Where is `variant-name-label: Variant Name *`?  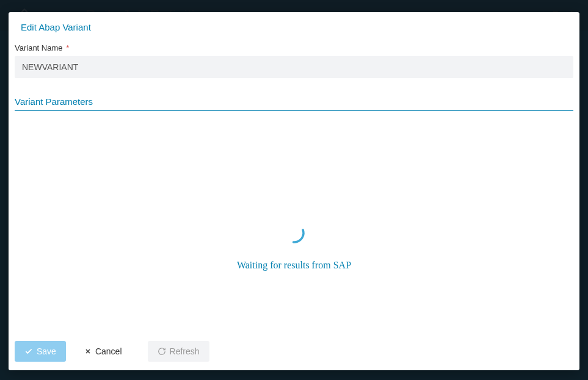
variant-name-label: Variant Name * is located at coordinates (294, 48).